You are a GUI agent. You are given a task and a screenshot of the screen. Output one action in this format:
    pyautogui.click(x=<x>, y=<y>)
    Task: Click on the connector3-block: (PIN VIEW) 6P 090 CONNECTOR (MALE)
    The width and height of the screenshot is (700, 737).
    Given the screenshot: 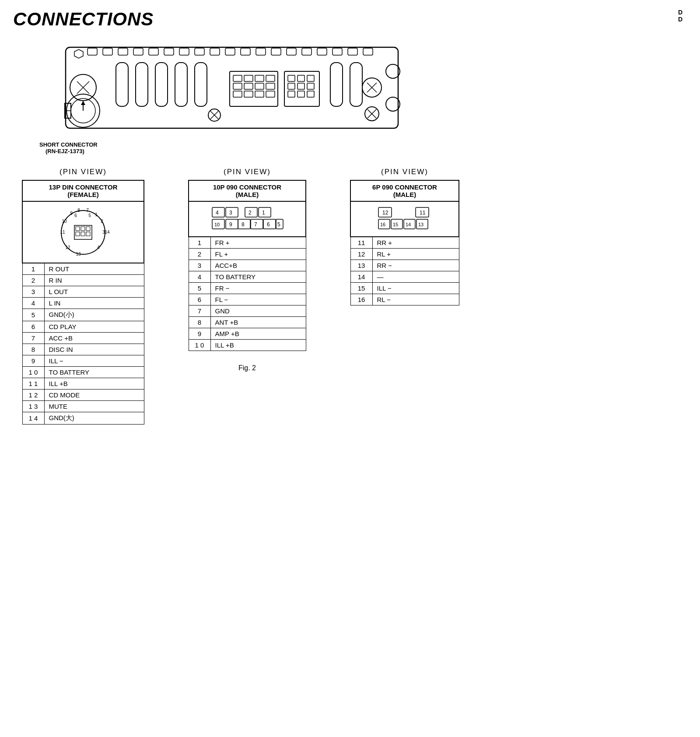 What is the action you would take?
    pyautogui.click(x=405, y=236)
    